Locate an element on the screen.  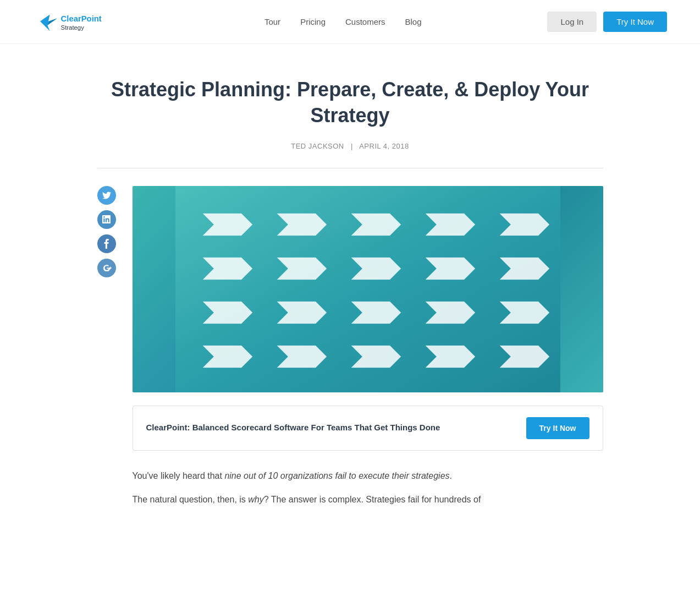
para1-before: You've likely heard that is located at coordinates (179, 475).